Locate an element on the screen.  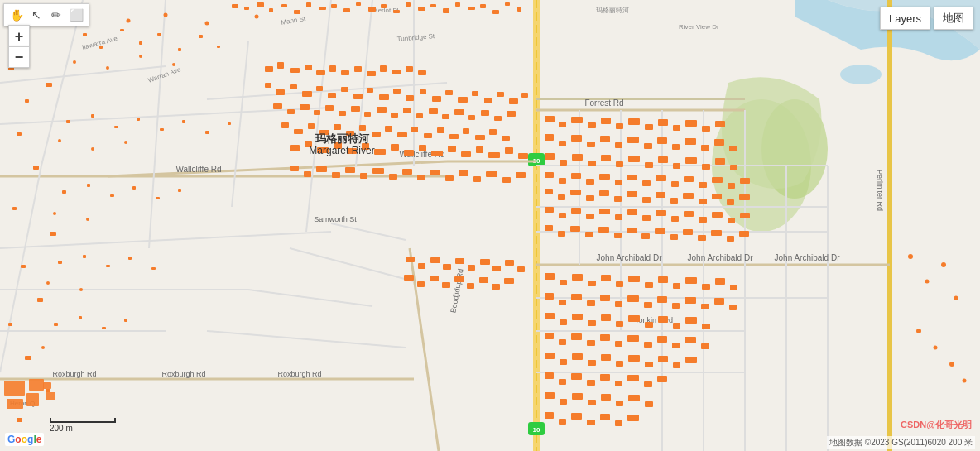
zoom-out-button: − is located at coordinates (19, 57).